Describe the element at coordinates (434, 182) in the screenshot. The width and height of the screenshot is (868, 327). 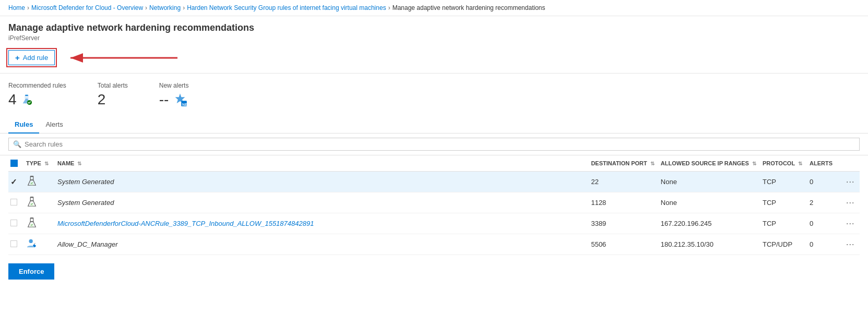
I see `table-row: ✓ System Generated22NoneTCP0···` at that location.